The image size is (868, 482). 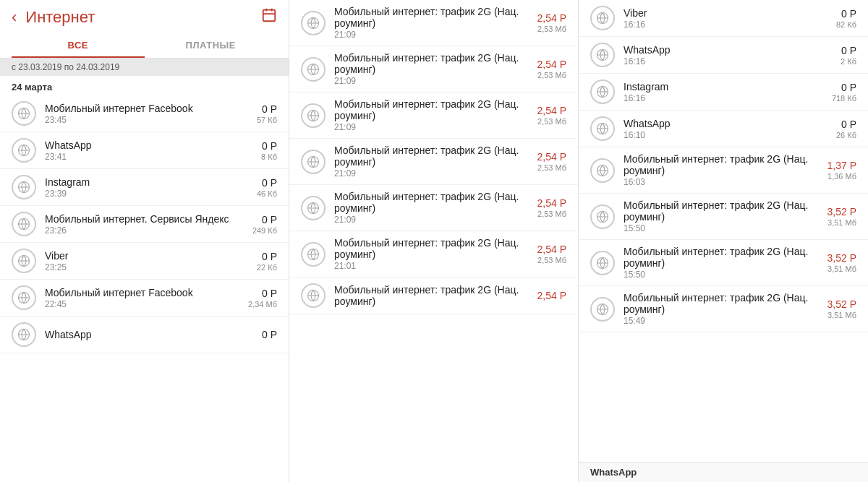 What do you see at coordinates (842, 309) in the screenshot?
I see `item-cost: 3,52 Р 3,51 Мб` at bounding box center [842, 309].